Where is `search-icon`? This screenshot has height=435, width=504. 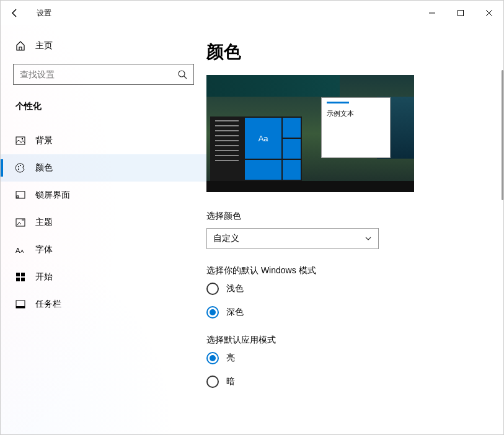 search-icon is located at coordinates (182, 74).